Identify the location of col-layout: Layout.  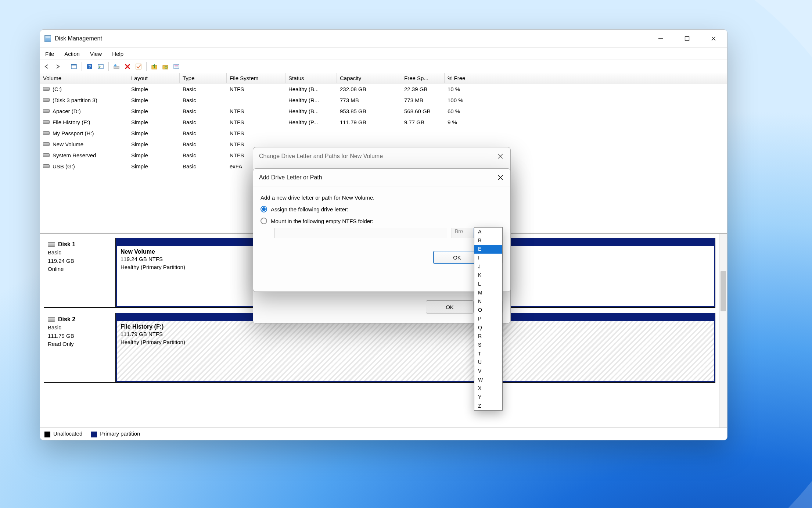
(154, 78).